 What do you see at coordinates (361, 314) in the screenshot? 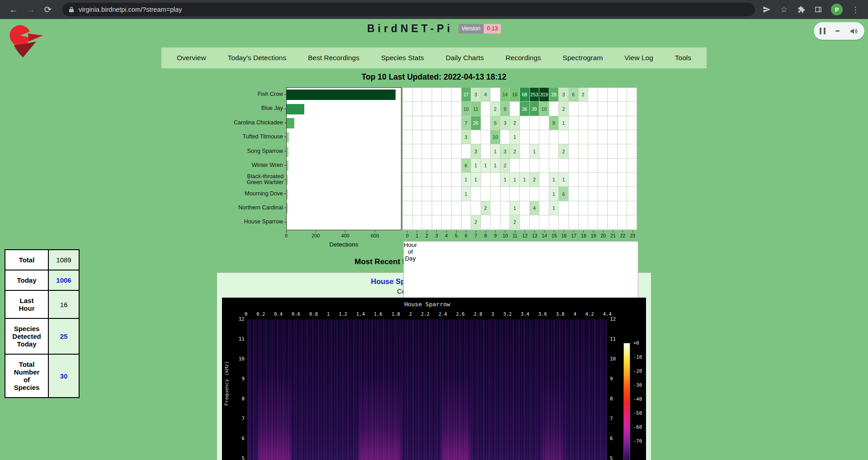
I see `time-tick: 1.4` at bounding box center [361, 314].